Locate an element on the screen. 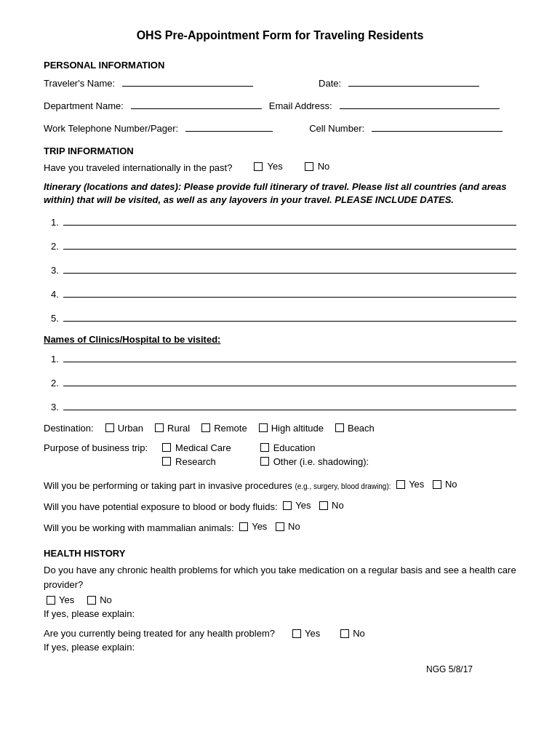 The height and width of the screenshot is (745, 560). destination-beach-checkbox is located at coordinates (340, 428).